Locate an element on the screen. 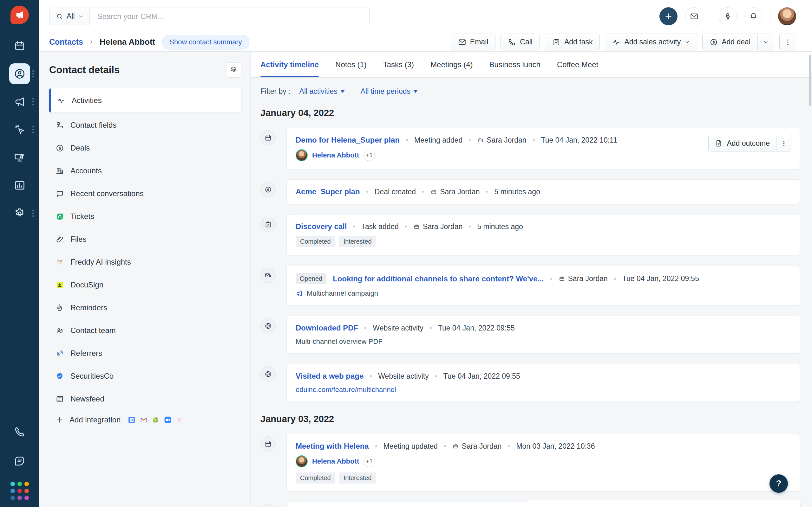  entry-timestamp: Tue 04 Jan, 2022 09:55 is located at coordinates (661, 279).